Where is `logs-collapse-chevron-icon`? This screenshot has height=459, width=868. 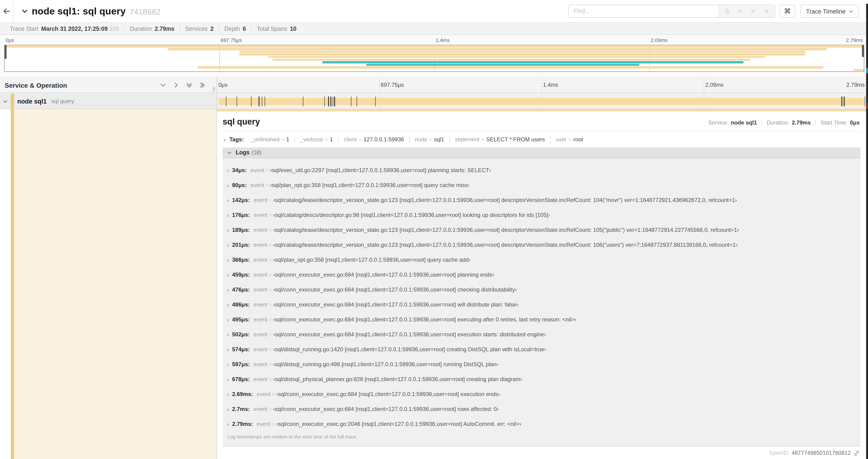
logs-collapse-chevron-icon is located at coordinates (229, 153).